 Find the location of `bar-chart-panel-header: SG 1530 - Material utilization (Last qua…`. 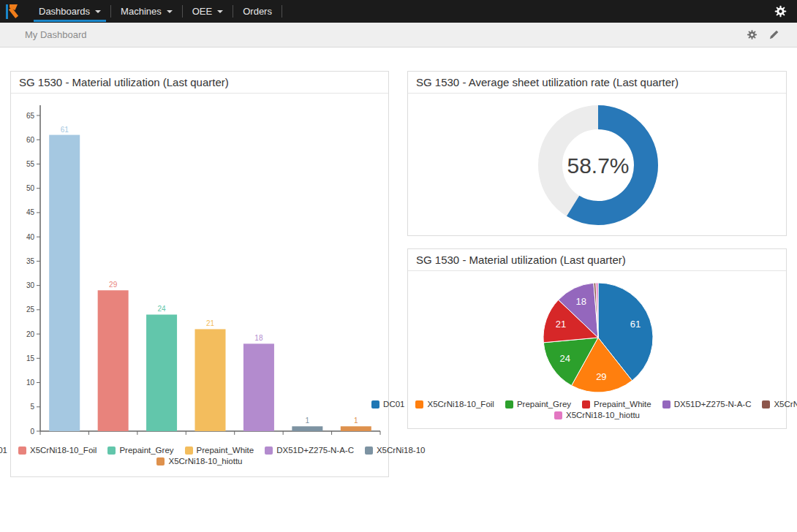

bar-chart-panel-header: SG 1530 - Material utilization (Last qua… is located at coordinates (200, 83).